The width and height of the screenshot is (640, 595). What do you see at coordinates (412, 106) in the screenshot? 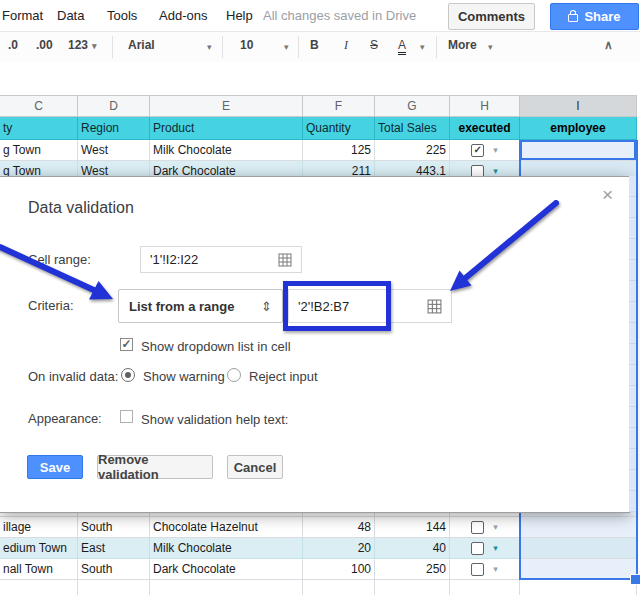
I see `column-header-g: G` at bounding box center [412, 106].